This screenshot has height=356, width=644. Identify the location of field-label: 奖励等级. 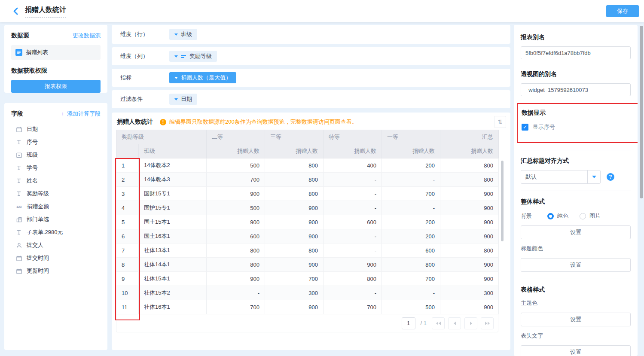
(38, 194).